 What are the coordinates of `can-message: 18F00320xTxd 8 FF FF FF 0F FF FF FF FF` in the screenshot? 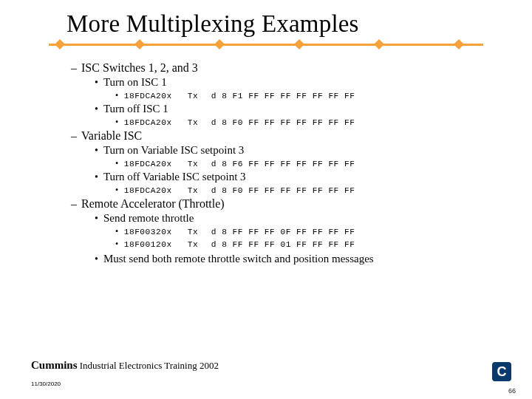 It's located at (301, 232).